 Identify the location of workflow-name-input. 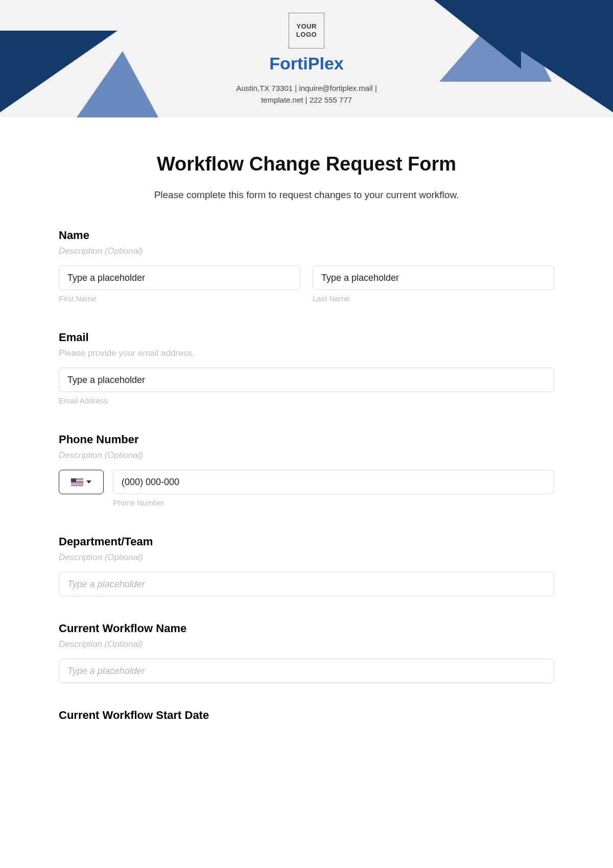
(306, 671).